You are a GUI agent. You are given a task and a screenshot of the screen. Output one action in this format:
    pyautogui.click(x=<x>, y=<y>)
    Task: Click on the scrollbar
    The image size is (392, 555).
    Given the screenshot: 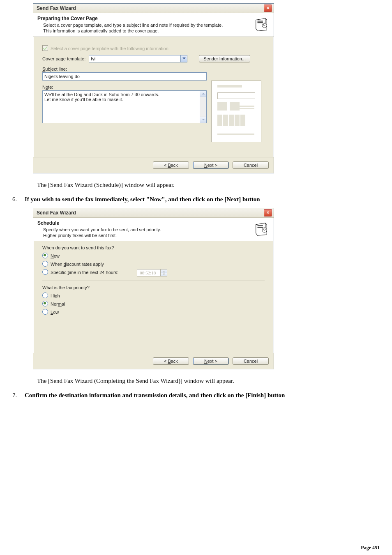 What is the action you would take?
    pyautogui.click(x=203, y=107)
    